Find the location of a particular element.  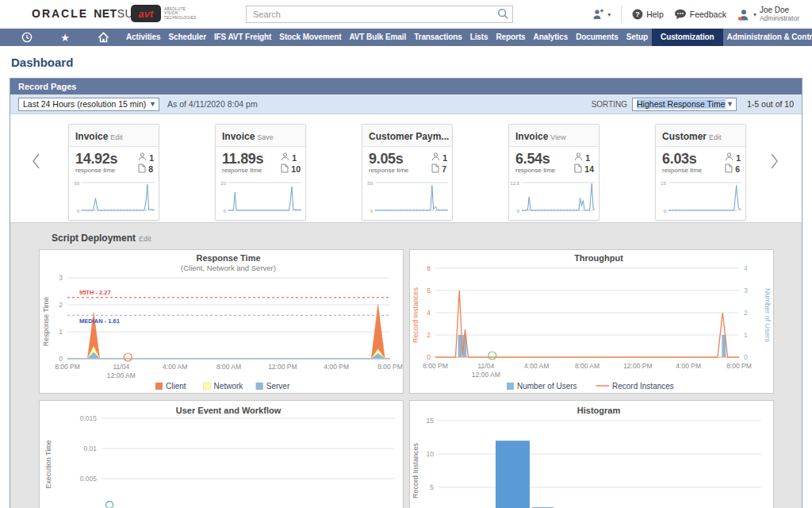

pagination-text: 1-5 out of 10 is located at coordinates (771, 104).